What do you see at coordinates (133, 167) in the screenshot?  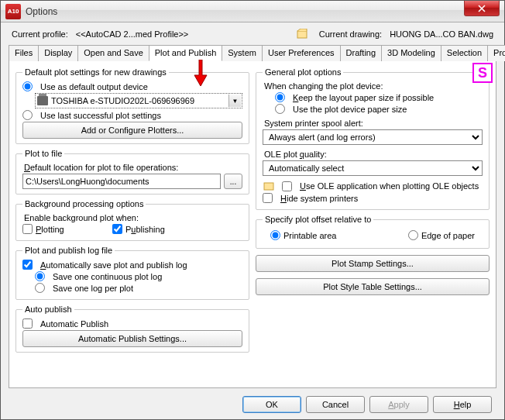 I see `default-location-label: Default location for plot to file operat…` at bounding box center [133, 167].